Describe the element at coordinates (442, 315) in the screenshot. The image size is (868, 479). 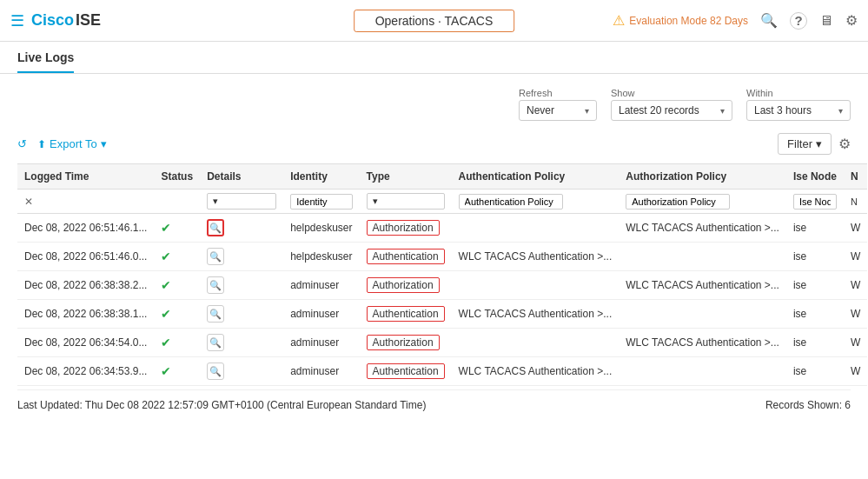
I see `table-row: Dec 08, 2022 06:38:38.1...✔🔍adminuserAut…` at that location.